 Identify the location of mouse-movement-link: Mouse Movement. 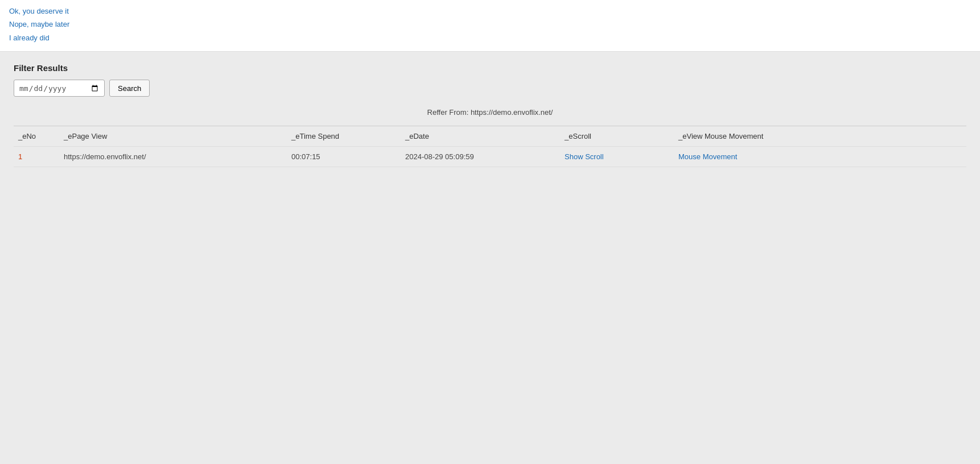
(708, 157).